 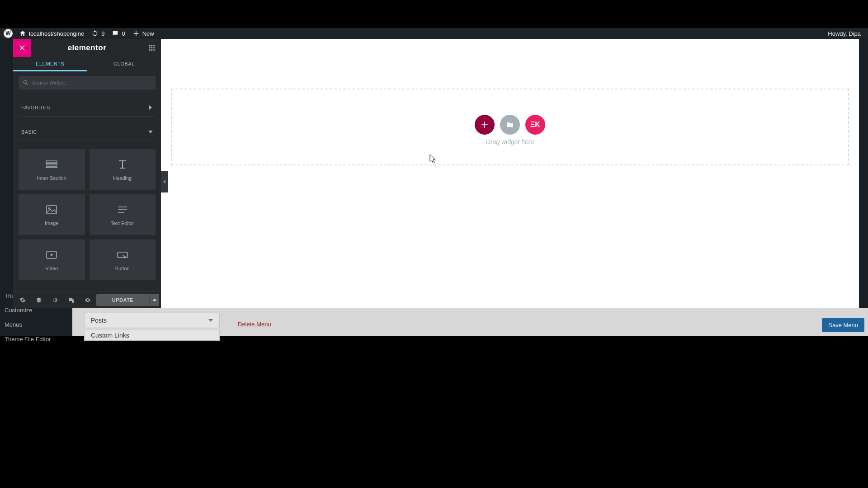 What do you see at coordinates (98, 33) in the screenshot?
I see `updates-link: 9` at bounding box center [98, 33].